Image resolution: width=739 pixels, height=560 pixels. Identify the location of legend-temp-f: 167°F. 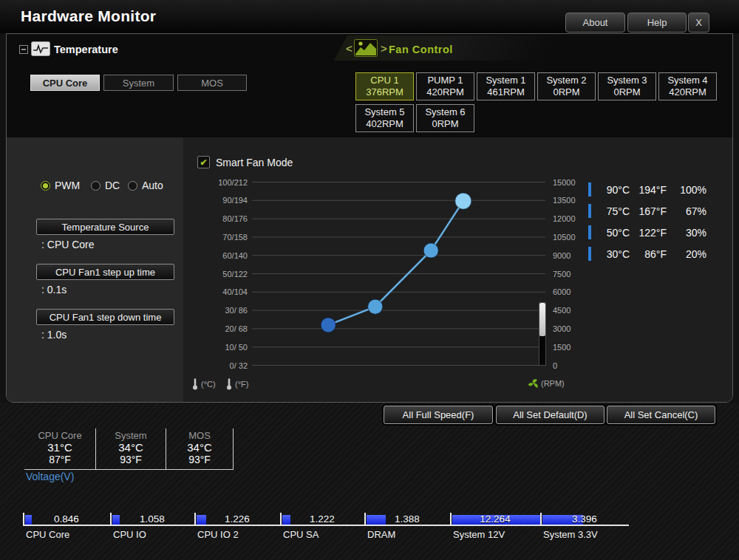
(648, 211).